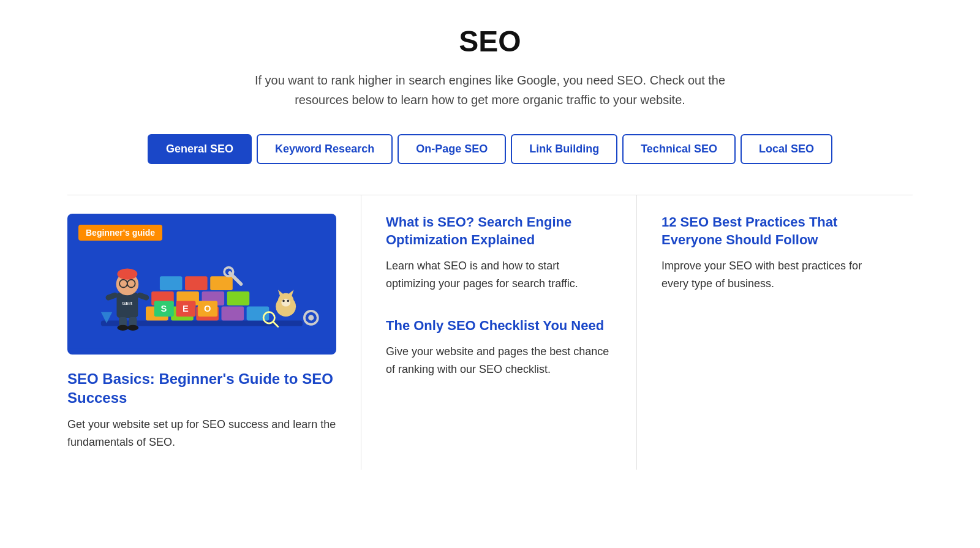  Describe the element at coordinates (499, 332) in the screenshot. I see `articles-col-2: What is SEO? Search Engine Optimization …` at that location.